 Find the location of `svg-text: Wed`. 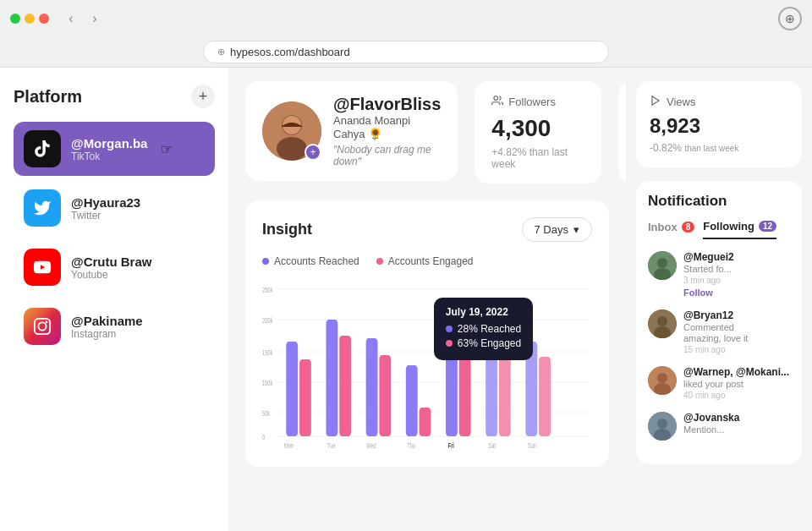

svg-text: Wed is located at coordinates (371, 445).